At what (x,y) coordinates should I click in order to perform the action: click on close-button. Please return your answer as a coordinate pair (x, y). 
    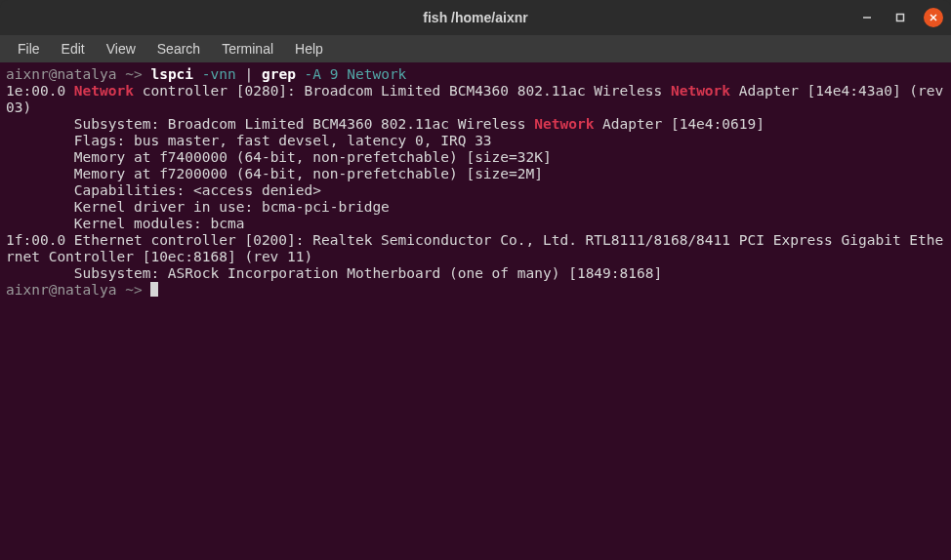
    Looking at the image, I should click on (933, 18).